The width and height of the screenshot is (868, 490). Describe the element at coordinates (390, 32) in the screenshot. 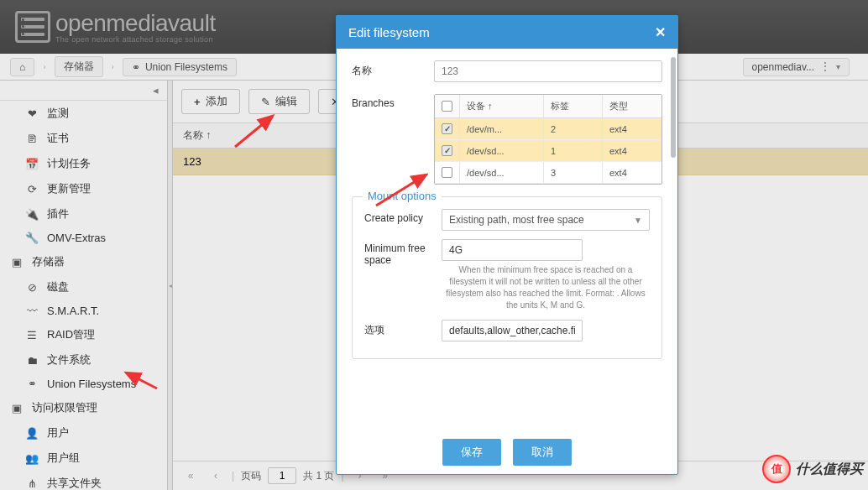

I see `dialog-title: Edit filesystem` at that location.